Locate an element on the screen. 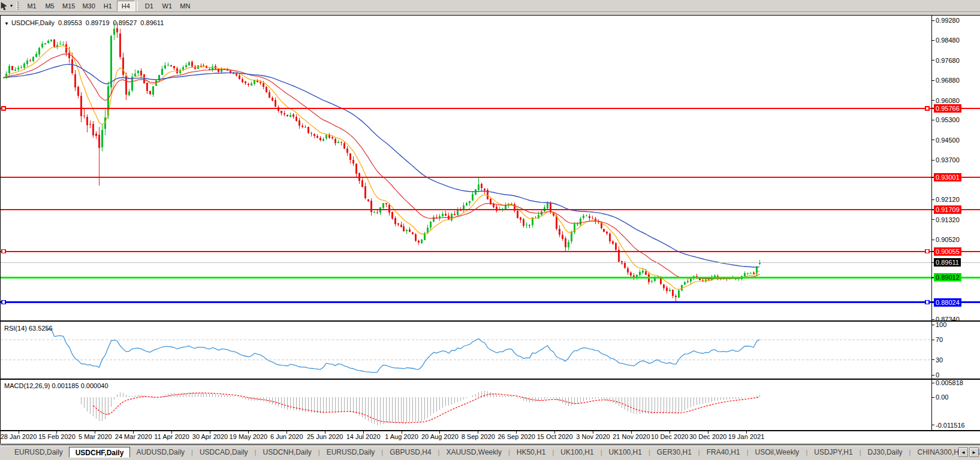 This screenshot has width=980, height=460. rsi-axis-70: 70 is located at coordinates (939, 340).